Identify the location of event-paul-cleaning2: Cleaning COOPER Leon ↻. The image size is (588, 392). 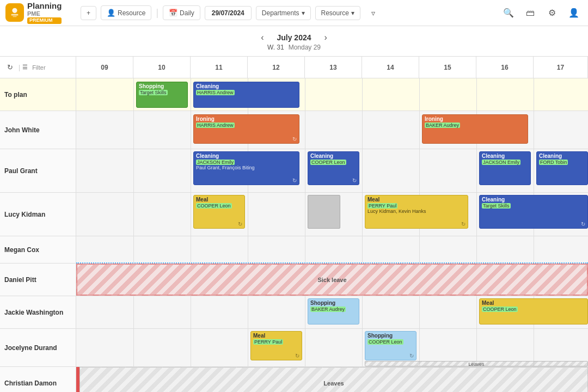
(333, 168).